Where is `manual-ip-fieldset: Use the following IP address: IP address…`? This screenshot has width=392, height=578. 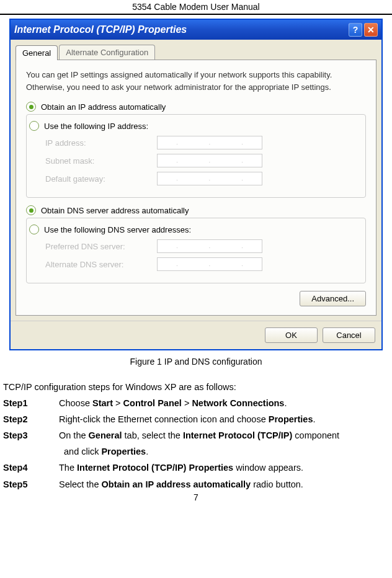
manual-ip-fieldset: Use the following IP address: IP address… is located at coordinates (196, 156).